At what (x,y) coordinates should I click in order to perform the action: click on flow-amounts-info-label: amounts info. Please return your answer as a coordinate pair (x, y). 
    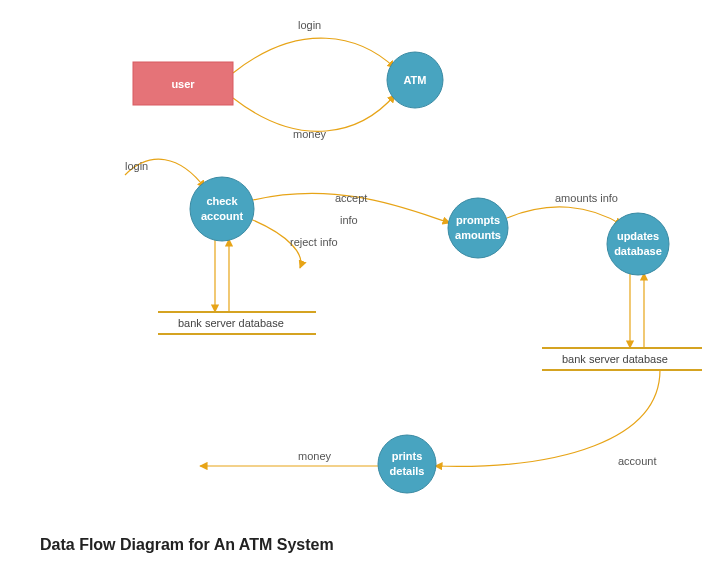
    Looking at the image, I should click on (586, 198).